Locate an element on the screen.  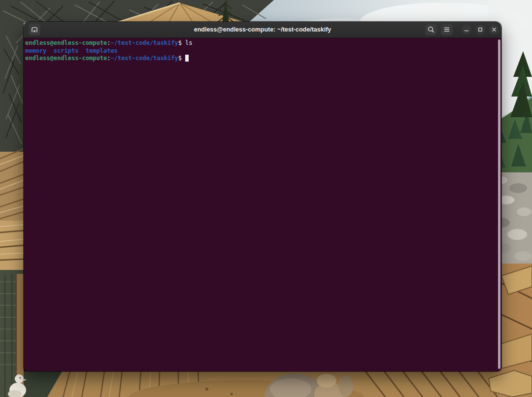
terminal-headerbar: endless@endless-compute: ~/test-code/tas… is located at coordinates (263, 30).